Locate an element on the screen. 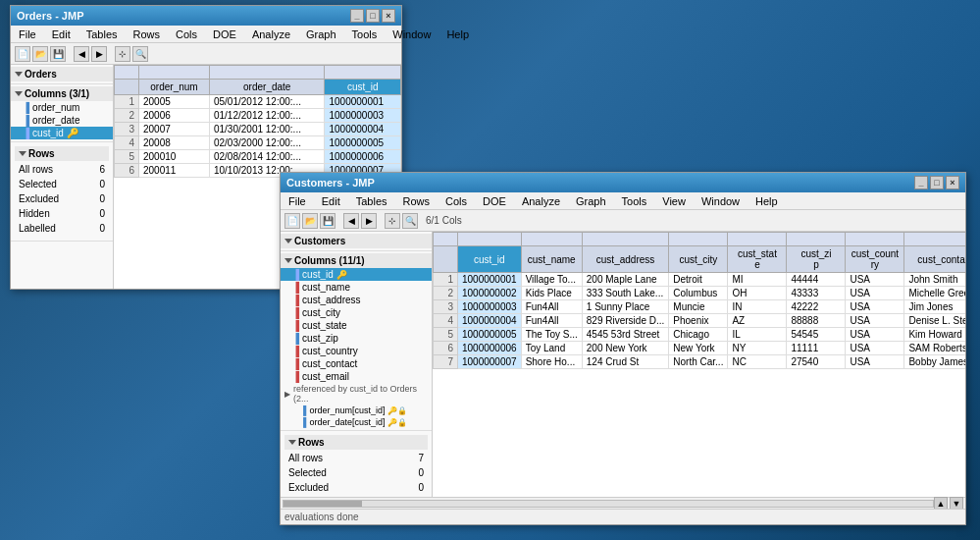 The height and width of the screenshot is (540, 980). orders-rows-header: Rows is located at coordinates (62, 153).